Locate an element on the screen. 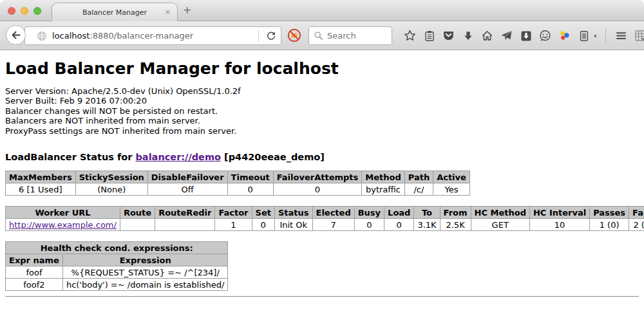 The height and width of the screenshot is (316, 644). table-row: http://www.example.com/ 1 0 Init Ok 7 0 … is located at coordinates (325, 225).